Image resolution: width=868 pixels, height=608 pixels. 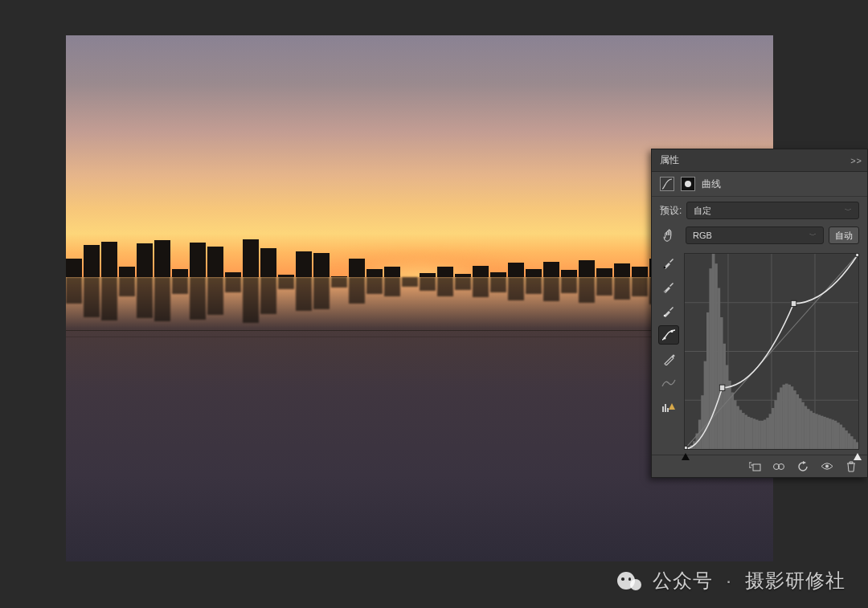 I want to click on channel-value: RGB, so click(x=702, y=235).